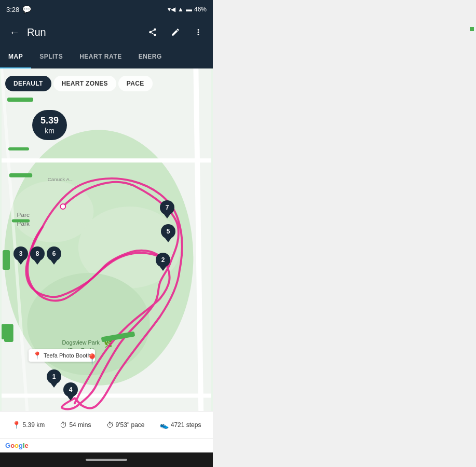 The width and height of the screenshot is (476, 467). Describe the element at coordinates (92, 359) in the screenshot. I see `map-marker-icon: 📍` at that location.